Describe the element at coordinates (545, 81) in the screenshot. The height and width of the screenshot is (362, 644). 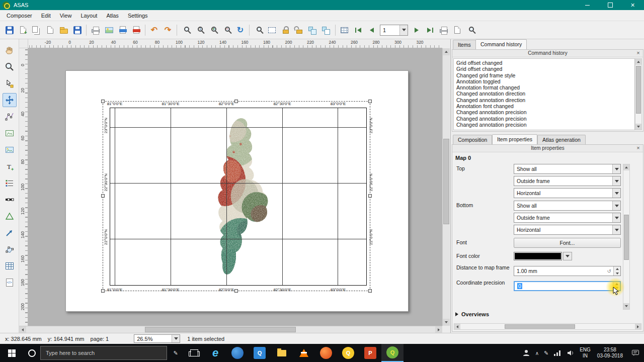
I see `command-history-entry: Annotation toggled` at that location.